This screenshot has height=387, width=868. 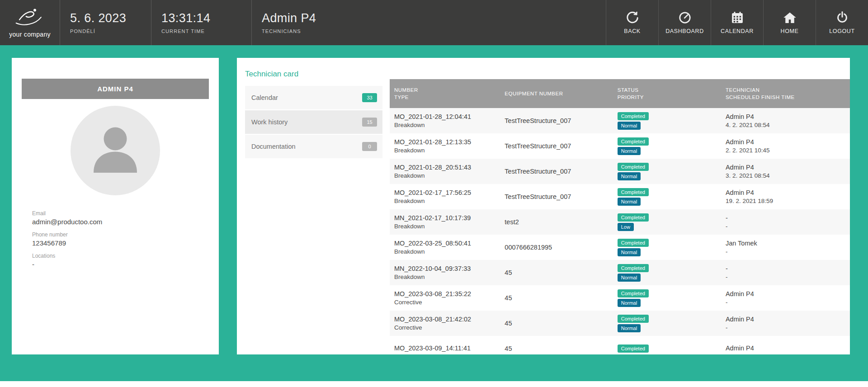 I want to click on company-logo-text: your company, so click(x=30, y=34).